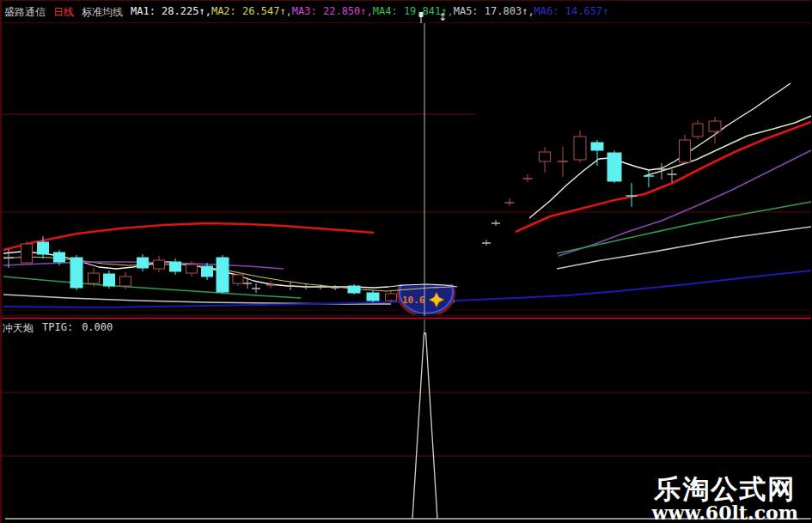  What do you see at coordinates (660, 151) in the screenshot?
I see `line-ma1-right` at bounding box center [660, 151].